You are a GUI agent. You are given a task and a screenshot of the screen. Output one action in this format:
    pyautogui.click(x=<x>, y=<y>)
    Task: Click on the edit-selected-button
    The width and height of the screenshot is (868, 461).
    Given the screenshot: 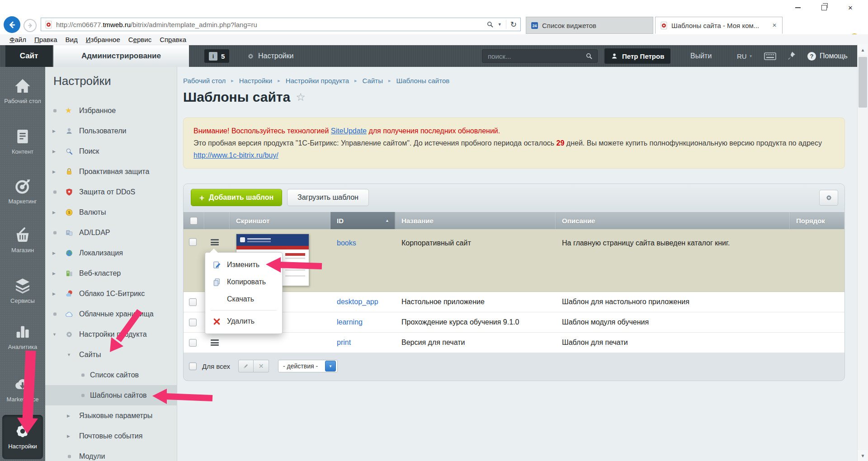 What is the action you would take?
    pyautogui.click(x=246, y=366)
    